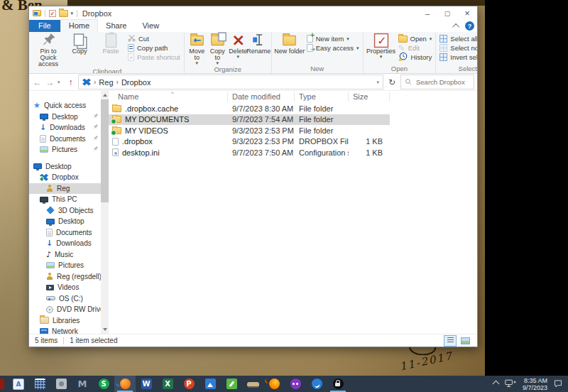 This screenshot has height=392, width=568. What do you see at coordinates (154, 48) in the screenshot?
I see `copy-path-button: Copy path` at bounding box center [154, 48].